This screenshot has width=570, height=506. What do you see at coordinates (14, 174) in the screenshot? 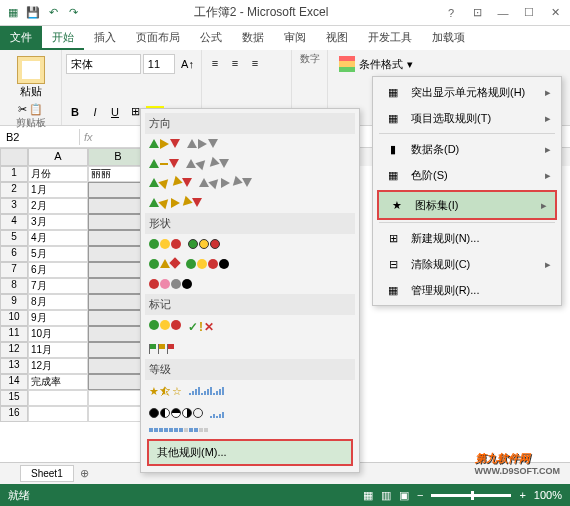
I see `row-header: 1` at bounding box center [14, 174].